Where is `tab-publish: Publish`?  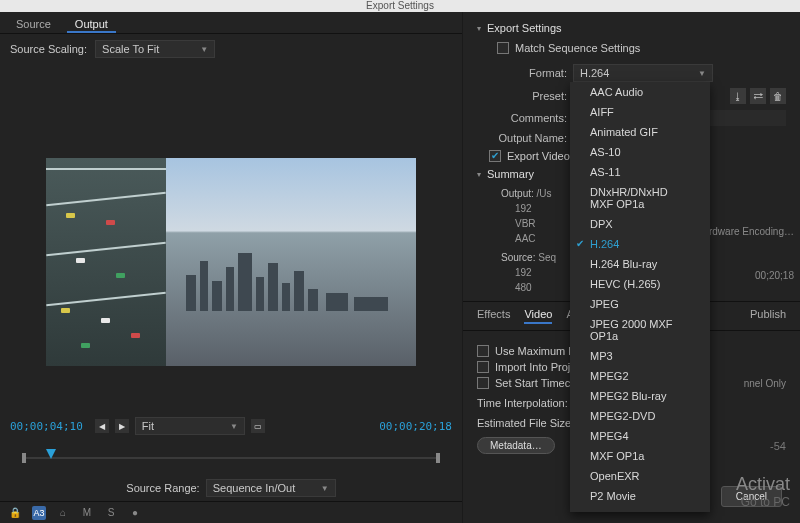
tab-publish: Publish is located at coordinates (768, 316).